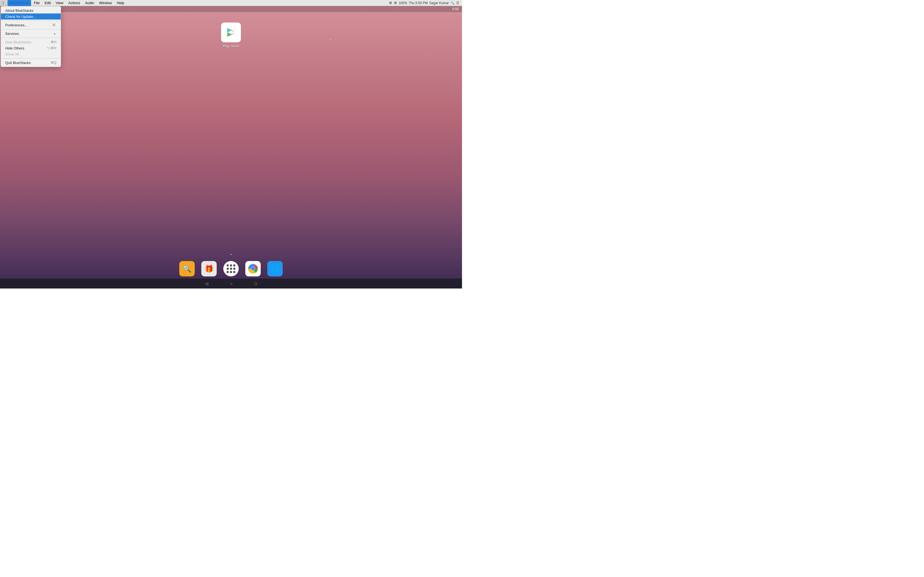  What do you see at coordinates (12, 54) in the screenshot?
I see `menu-item-show-all-label: Show All` at bounding box center [12, 54].